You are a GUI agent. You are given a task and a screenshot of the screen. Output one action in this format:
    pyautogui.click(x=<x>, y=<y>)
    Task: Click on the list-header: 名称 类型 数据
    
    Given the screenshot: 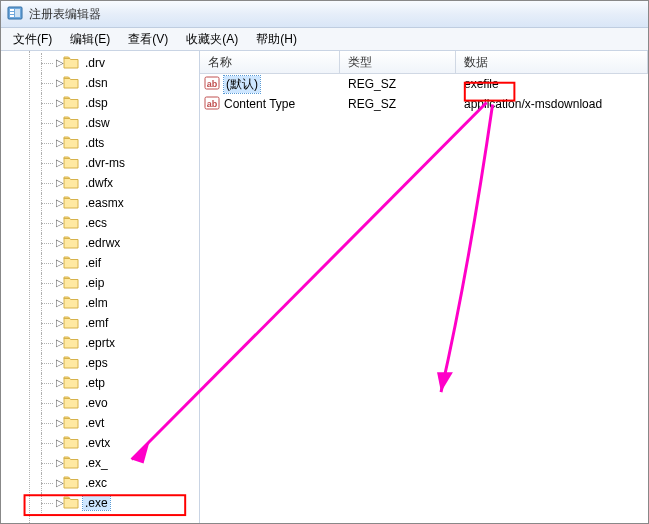 What is the action you would take?
    pyautogui.click(x=424, y=62)
    